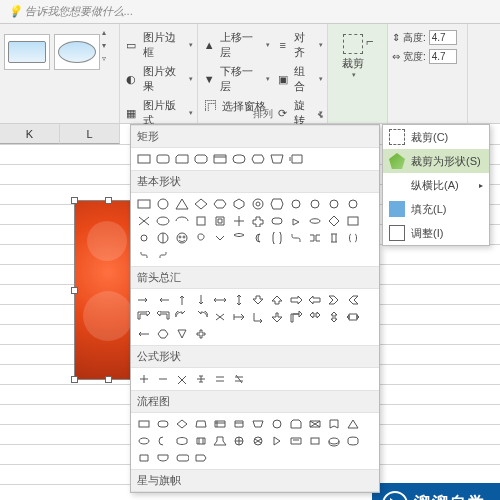 Image resolution: width=500 pixels, height=500 pixels. Describe the element at coordinates (443, 38) in the screenshot. I see `height-input: 4.7` at that location.